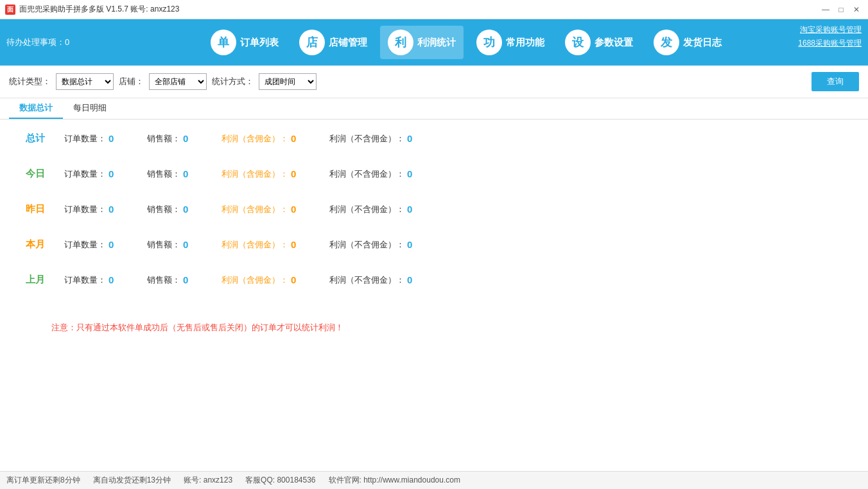 The width and height of the screenshot is (868, 489). What do you see at coordinates (419, 9) in the screenshot?
I see `app-title: 面兜兜采购助手拼多多版 V1.5.7 账号: anxz123` at bounding box center [419, 9].